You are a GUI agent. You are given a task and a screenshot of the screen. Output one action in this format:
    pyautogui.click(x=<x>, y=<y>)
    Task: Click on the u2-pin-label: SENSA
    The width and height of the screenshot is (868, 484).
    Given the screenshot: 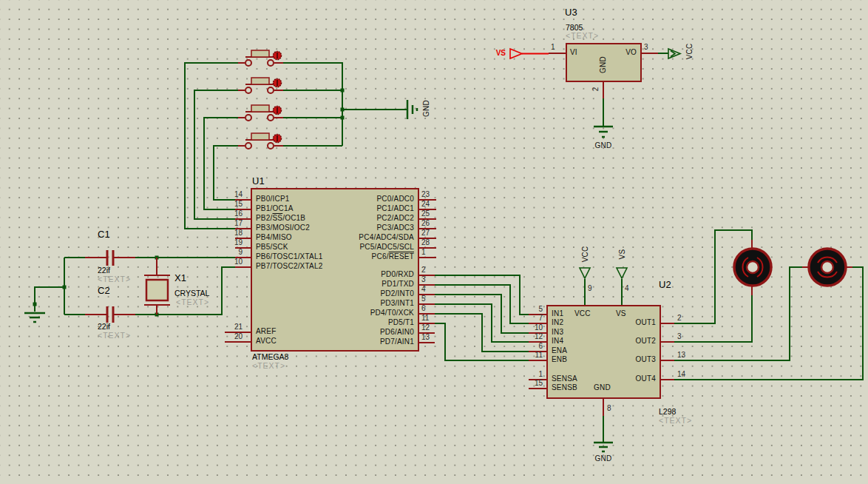 What is the action you would take?
    pyautogui.click(x=565, y=379)
    